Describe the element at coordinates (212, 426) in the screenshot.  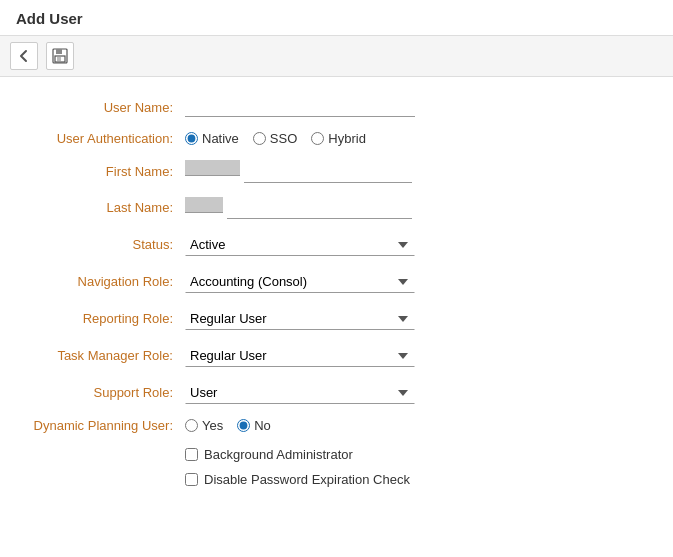
I see `dp-yes-label: Yes` at that location.